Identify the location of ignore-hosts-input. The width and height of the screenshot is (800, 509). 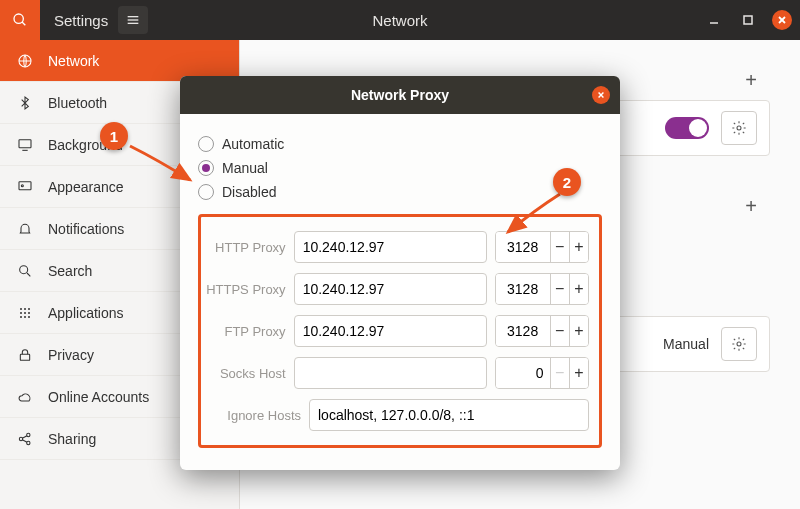
(449, 415).